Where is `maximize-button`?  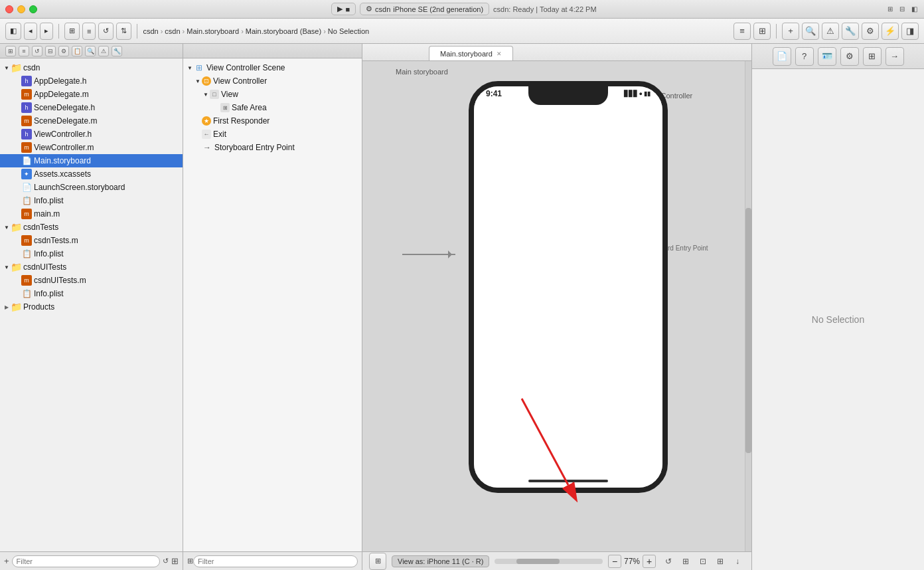 maximize-button is located at coordinates (33, 9).